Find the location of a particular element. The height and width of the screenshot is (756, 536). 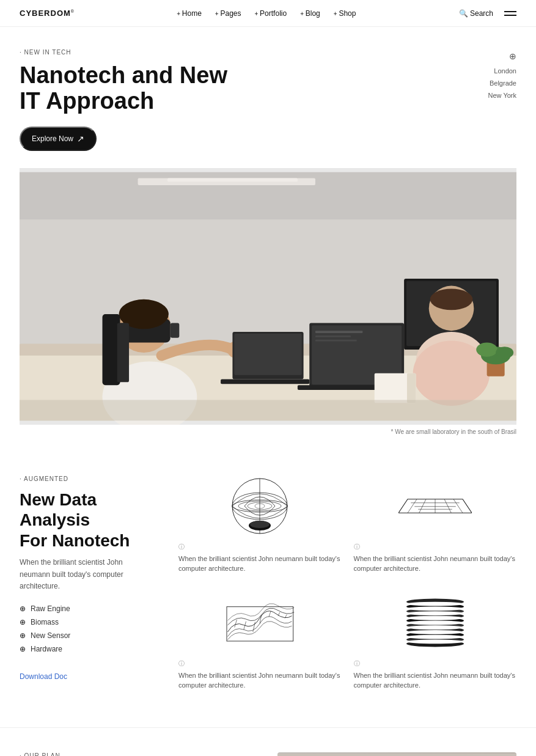

hero-title-line1: Nanotech and New is located at coordinates (123, 75).